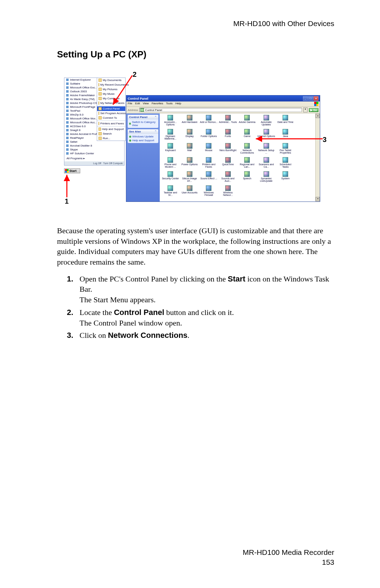  I want to click on go-button: ▶ Go, so click(314, 110).